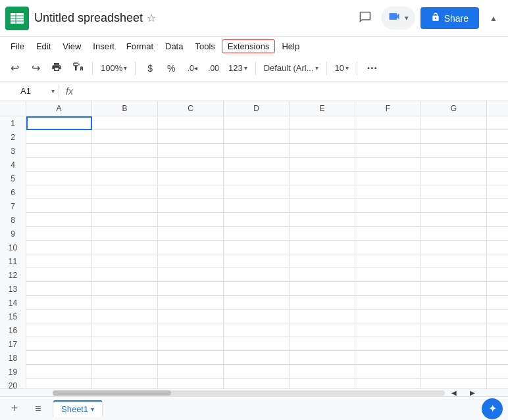 Image resolution: width=508 pixels, height=420 pixels. What do you see at coordinates (191, 247) in the screenshot?
I see `cell-C10` at bounding box center [191, 247].